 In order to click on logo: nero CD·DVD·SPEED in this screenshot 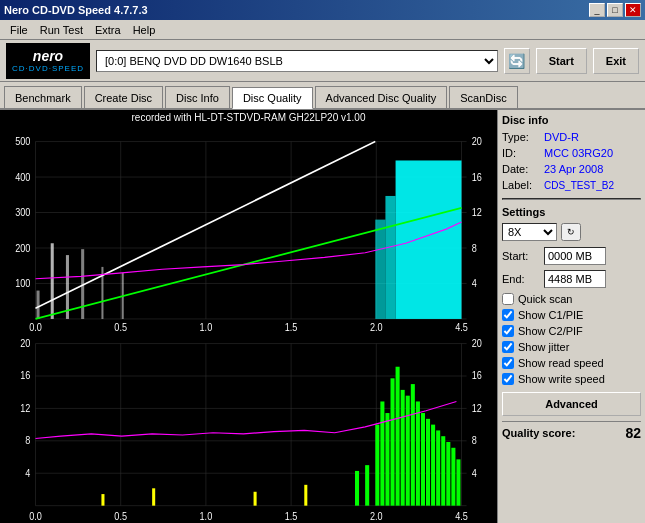, I will do `click(48, 61)`.